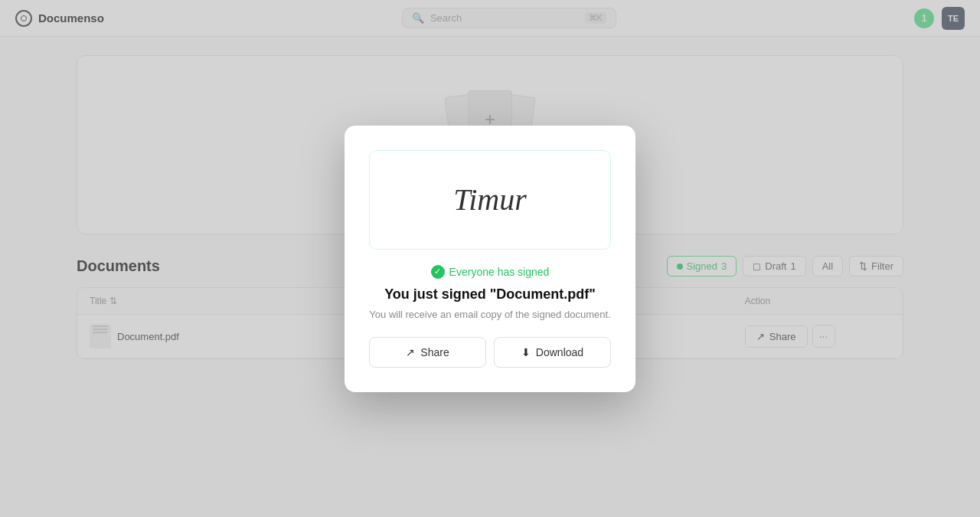 Image resolution: width=980 pixels, height=517 pixels. Describe the element at coordinates (490, 199) in the screenshot. I see `signature-text: Timur` at that location.